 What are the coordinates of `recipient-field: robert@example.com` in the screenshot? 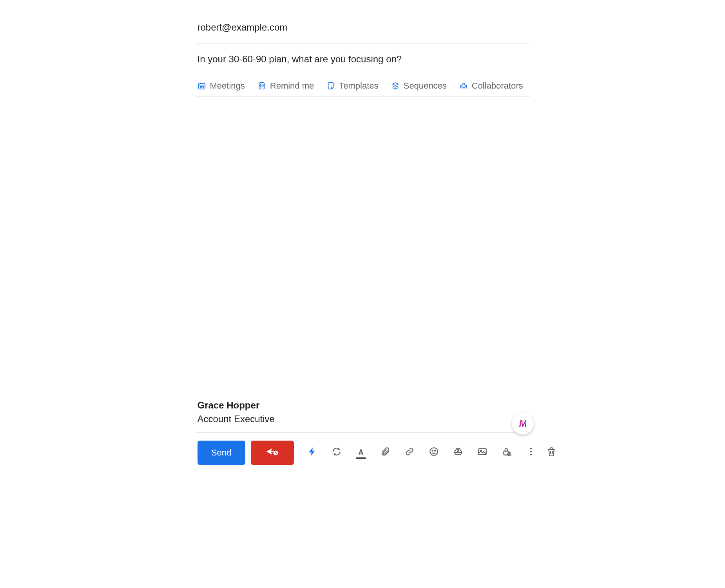 It's located at (363, 30).